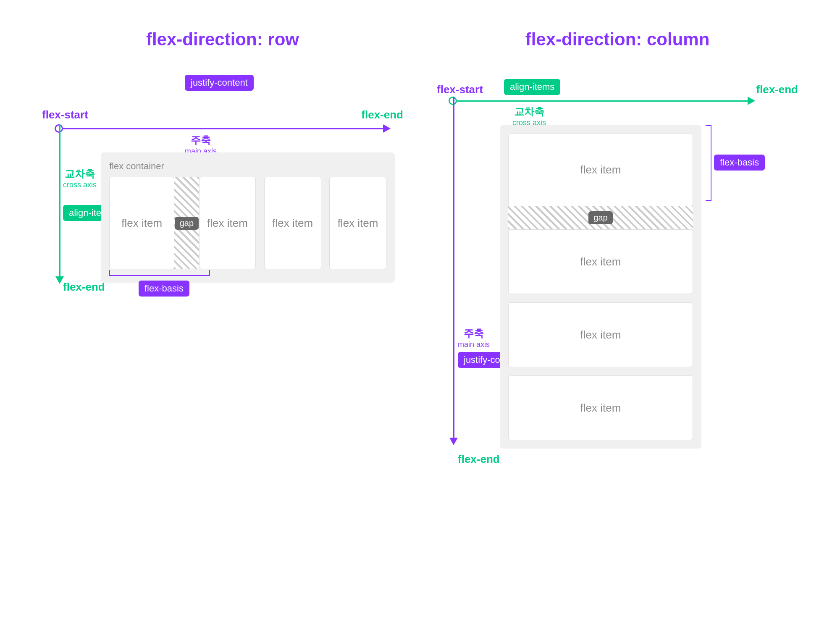 This screenshot has width=840, height=630. What do you see at coordinates (460, 90) in the screenshot?
I see `flex-start-right-label: flex-start` at bounding box center [460, 90].